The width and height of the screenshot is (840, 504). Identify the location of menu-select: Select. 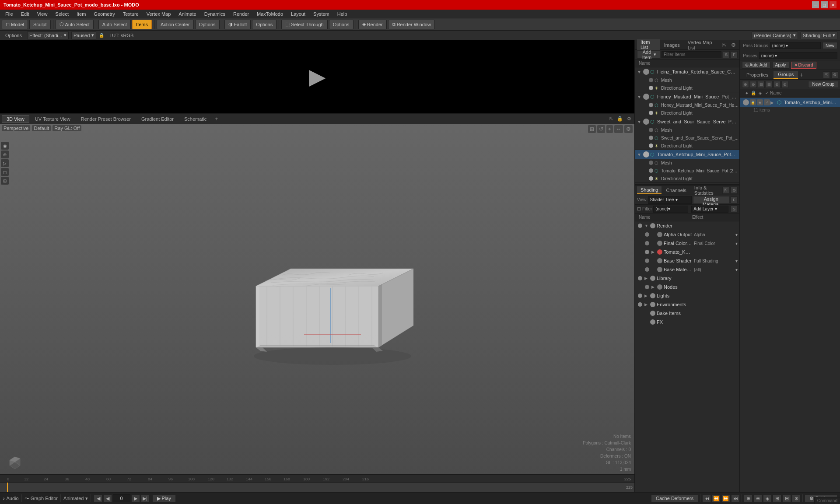
(62, 14).